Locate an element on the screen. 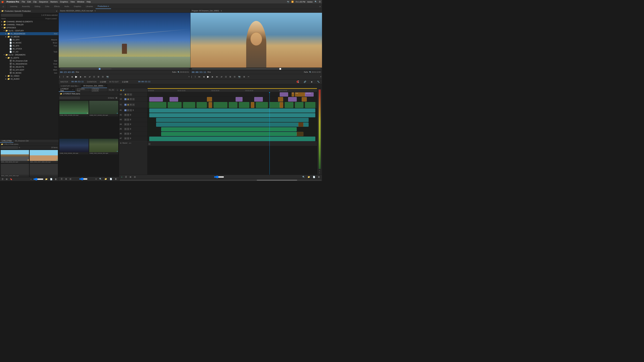 This screenshot has height=362, width=644. bin-item: ■ C04B_C017_01019J_001.mp4 is located at coordinates (104, 119).